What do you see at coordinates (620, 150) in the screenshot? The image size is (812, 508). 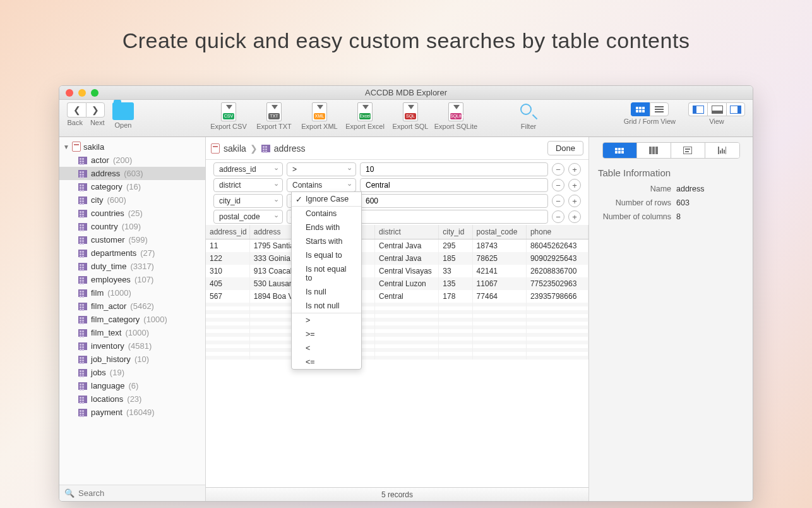 I see `info-tab-grid` at bounding box center [620, 150].